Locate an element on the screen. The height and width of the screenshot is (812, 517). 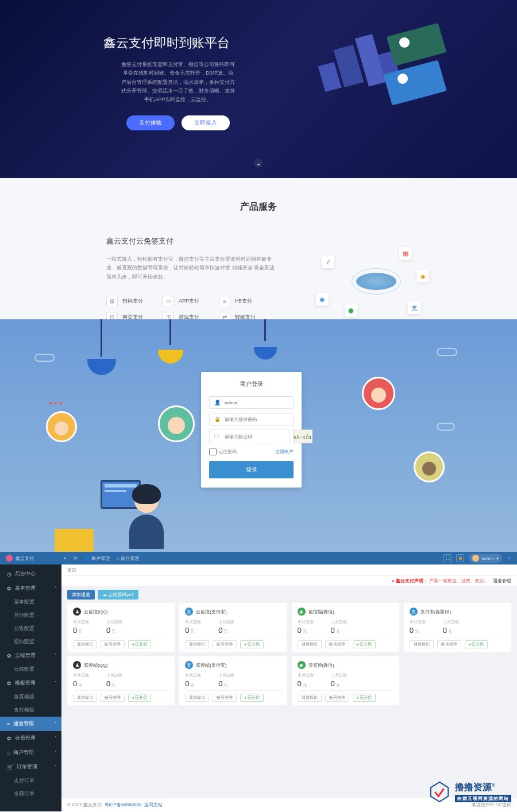
more-icon: ⋮ is located at coordinates (509, 558).